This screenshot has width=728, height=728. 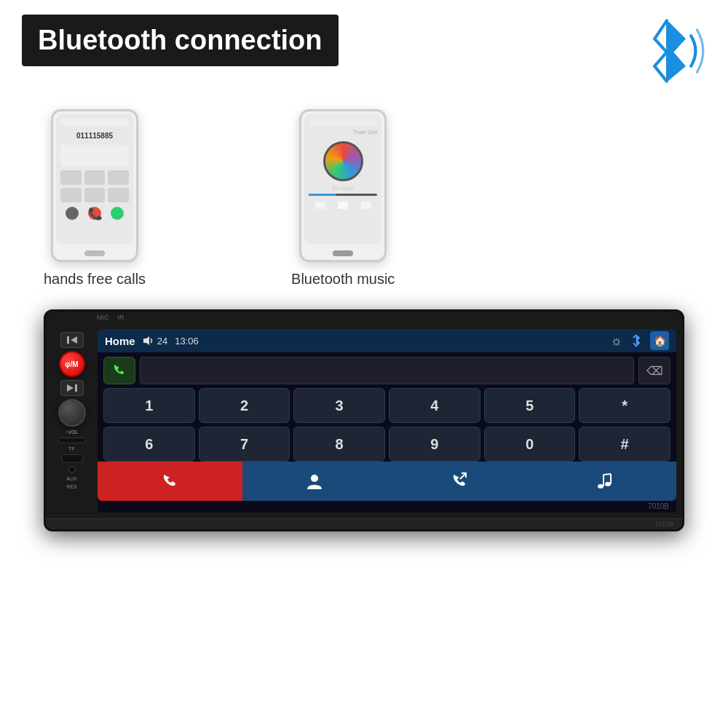 I want to click on key-9-button: 9, so click(x=435, y=444).